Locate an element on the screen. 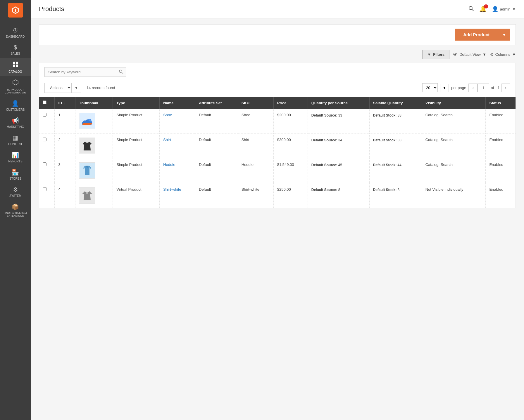 The image size is (524, 420). sidebar-item-dashboard: ⏱ DASHBOARD is located at coordinates (15, 33).